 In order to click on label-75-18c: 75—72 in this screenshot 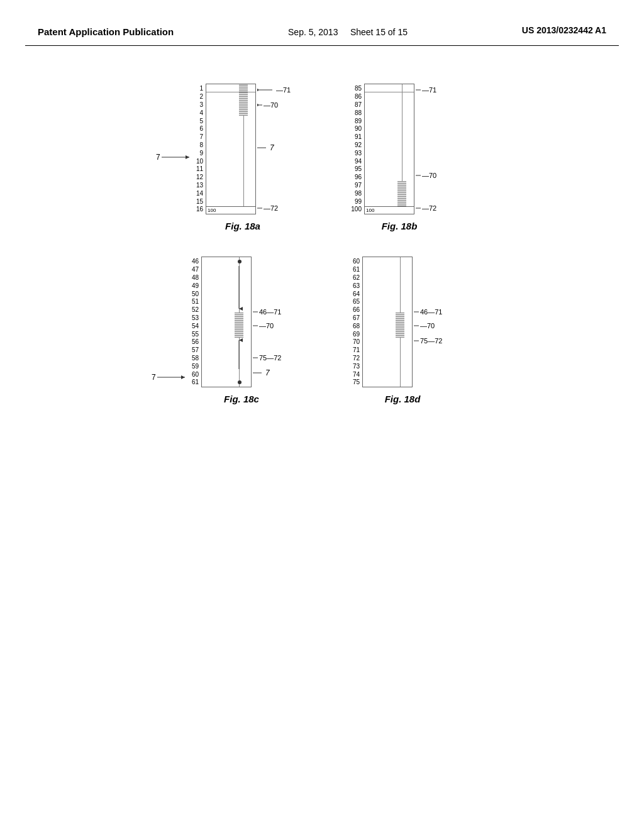, I will do `click(267, 358)`.